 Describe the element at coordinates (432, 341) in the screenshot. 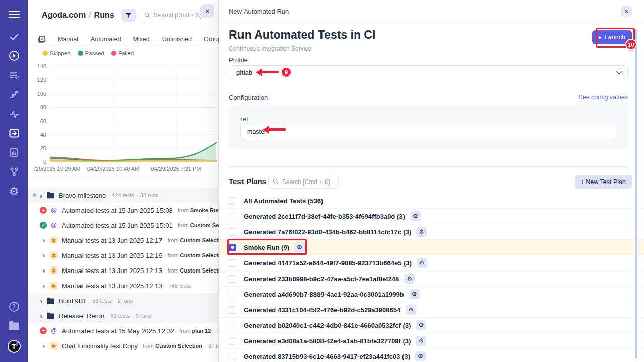

I see `test-plan-row: Generated e3d08a1a-5808-42e4-a1ab-81bfe3…` at that location.